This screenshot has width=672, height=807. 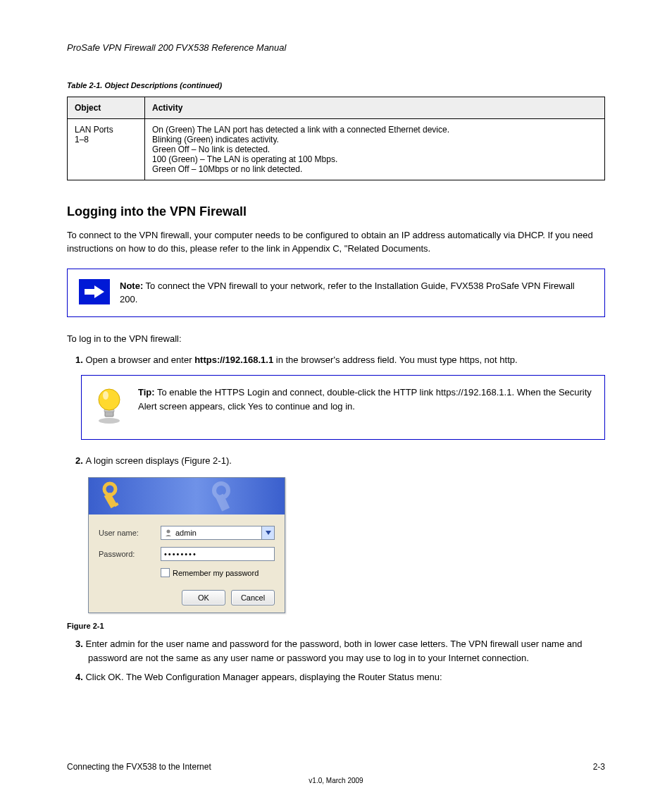 What do you see at coordinates (347, 677) in the screenshot?
I see `step-4: 4. Click OK. The Web Configuration Manag…` at bounding box center [347, 677].